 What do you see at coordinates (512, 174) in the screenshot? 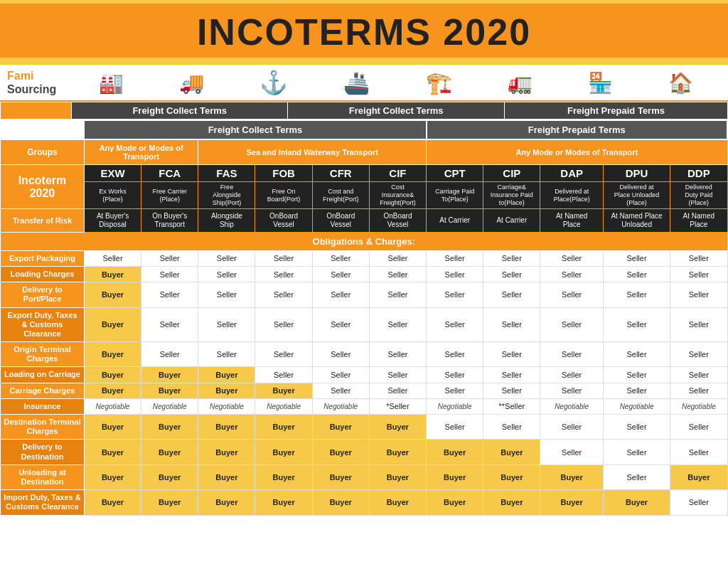
I see `code-cip: CIP` at bounding box center [512, 174].